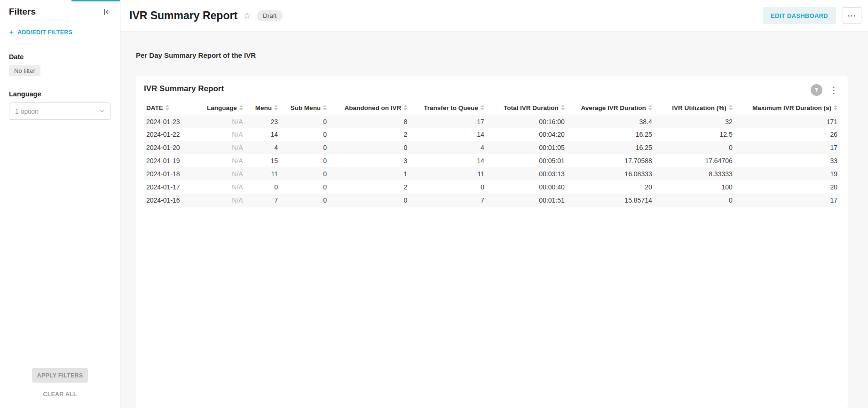 This screenshot has width=868, height=408. Describe the element at coordinates (45, 32) in the screenshot. I see `add-edit-filters-label: ADD/EDIT FILTERS` at that location.